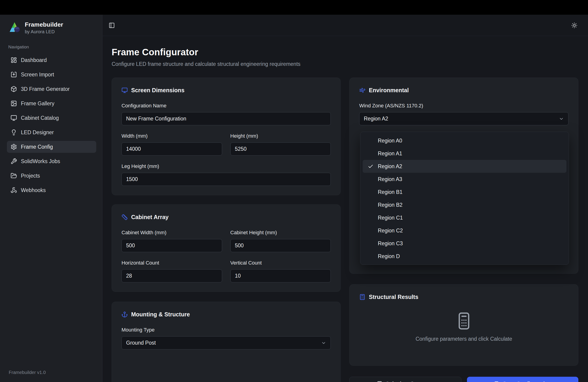  I want to click on sidebar-item-webhooks: Webhooks, so click(52, 190).